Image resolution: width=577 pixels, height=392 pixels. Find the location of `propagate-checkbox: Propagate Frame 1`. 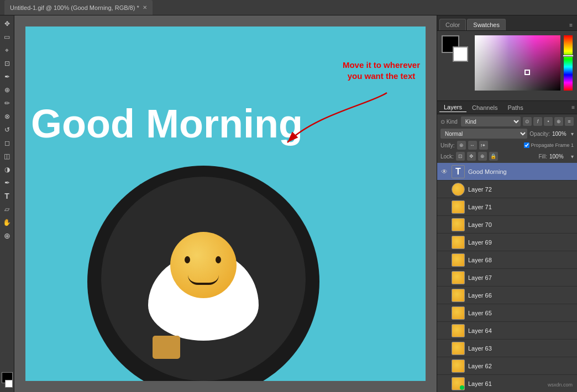

propagate-checkbox: Propagate Frame 1 is located at coordinates (549, 145).